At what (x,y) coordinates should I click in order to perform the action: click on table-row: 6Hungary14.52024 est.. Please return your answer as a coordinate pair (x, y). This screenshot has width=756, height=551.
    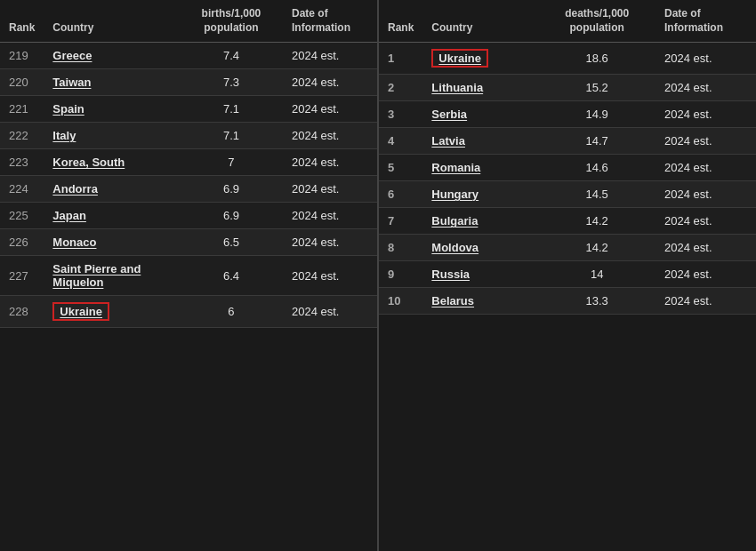
    Looking at the image, I should click on (567, 195).